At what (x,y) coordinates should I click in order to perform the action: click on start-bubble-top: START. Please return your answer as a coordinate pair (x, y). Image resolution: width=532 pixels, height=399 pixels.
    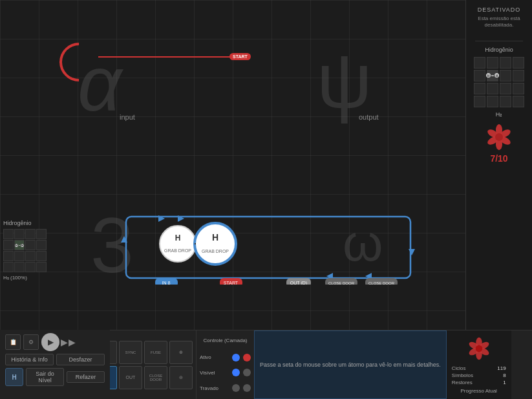
    Looking at the image, I should click on (240, 57).